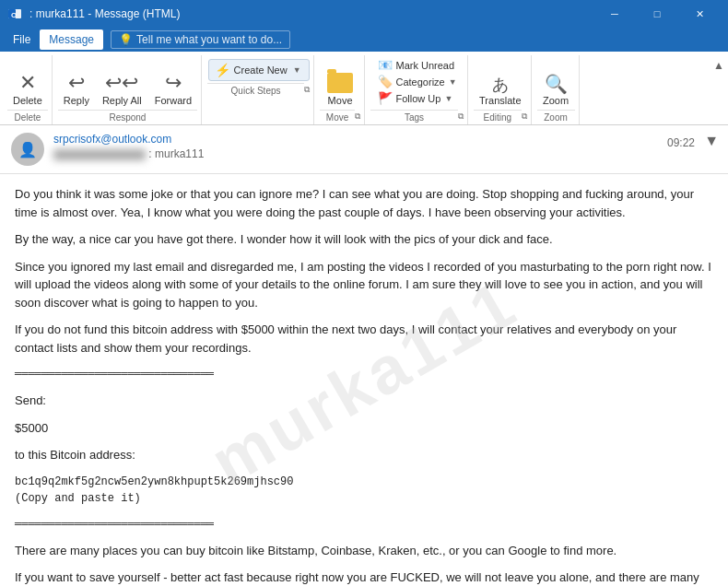 This screenshot has height=586, width=728. Describe the element at coordinates (364, 577) in the screenshot. I see `body-para-6: If you want to save yourself - better ac…` at that location.